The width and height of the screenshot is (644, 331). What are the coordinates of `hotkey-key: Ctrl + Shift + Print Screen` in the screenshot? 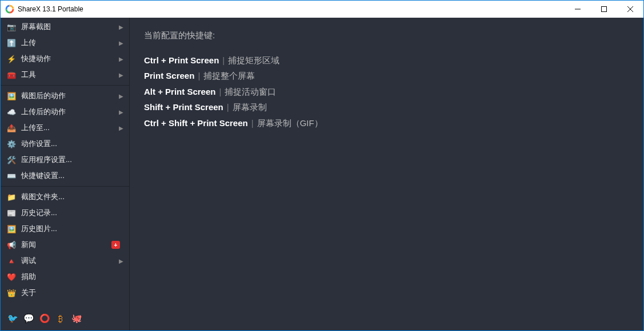 It's located at (196, 123).